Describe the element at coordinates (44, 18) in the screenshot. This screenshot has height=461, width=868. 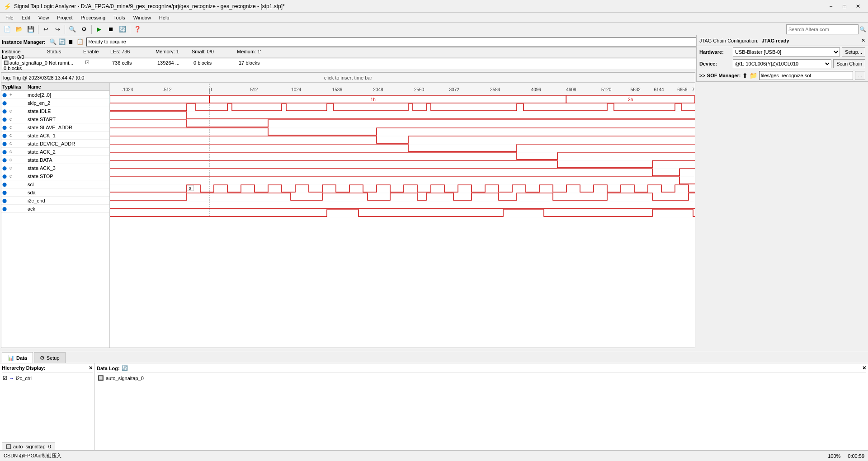
I see `menu-view: View` at that location.